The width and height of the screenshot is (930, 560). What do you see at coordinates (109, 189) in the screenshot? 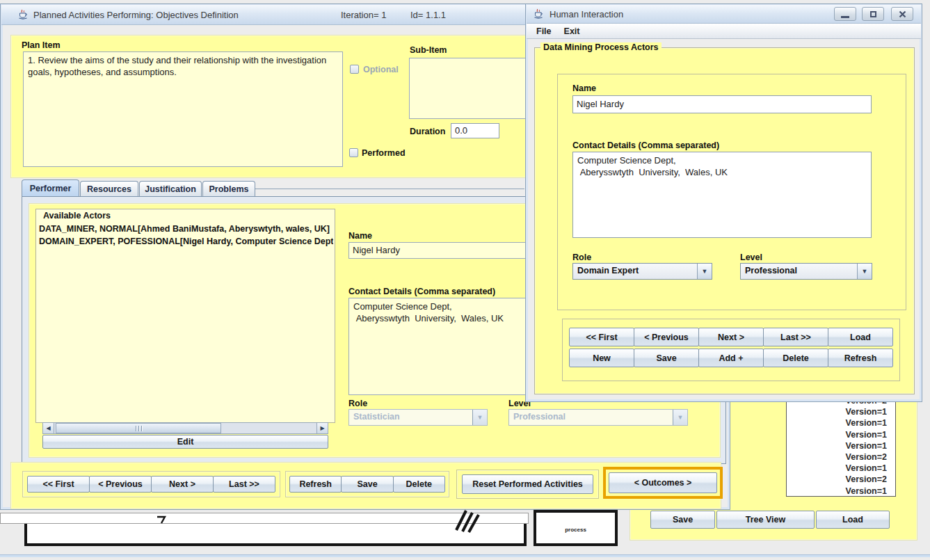
I see `tab-resources: Resources` at bounding box center [109, 189].